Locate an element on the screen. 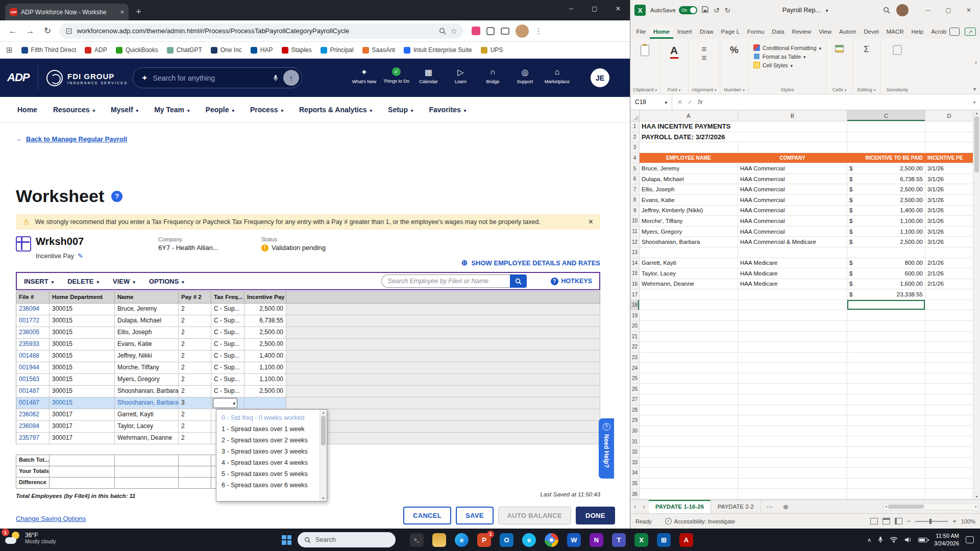  taskbar-app-icon: e is located at coordinates (529, 540).